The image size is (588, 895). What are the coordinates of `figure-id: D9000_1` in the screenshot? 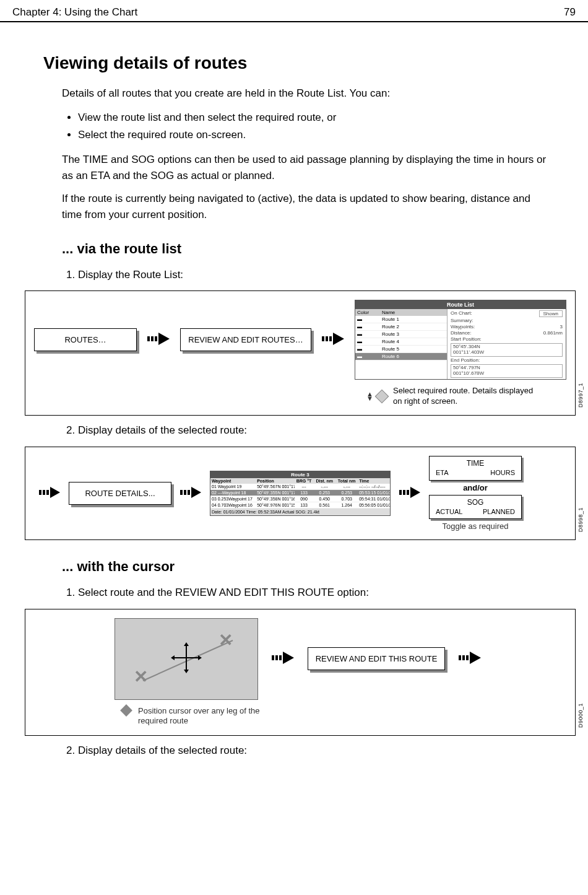 It's located at (581, 715).